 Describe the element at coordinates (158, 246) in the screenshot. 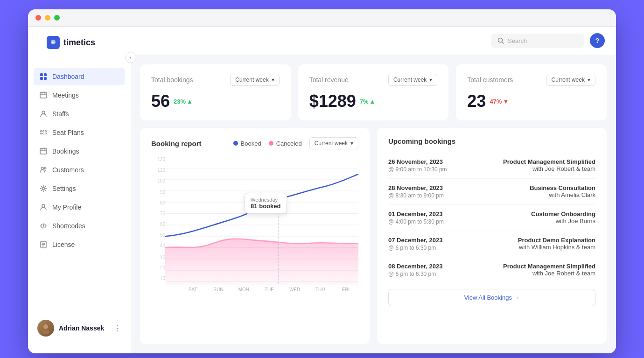

I see `y-label-40: 40` at that location.